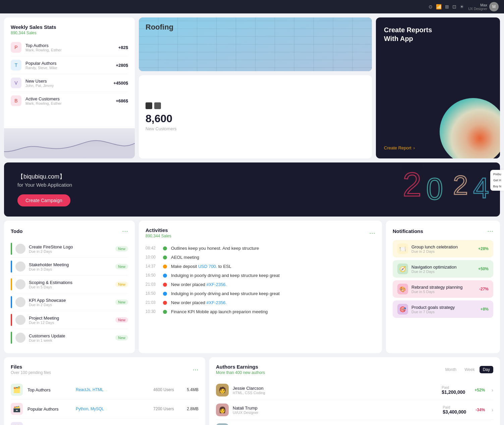  I want to click on activities-more-icon: ⋯, so click(372, 233).